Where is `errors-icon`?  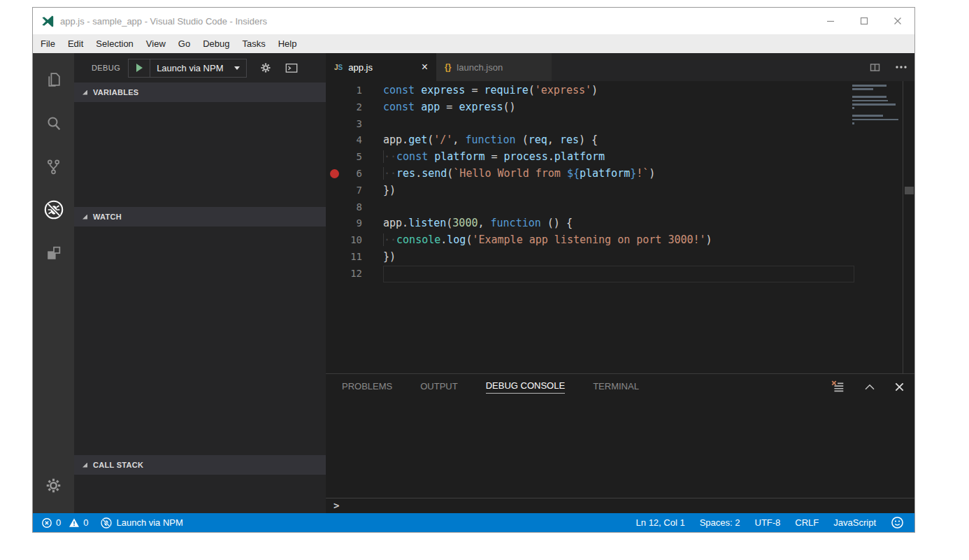
errors-icon is located at coordinates (47, 523).